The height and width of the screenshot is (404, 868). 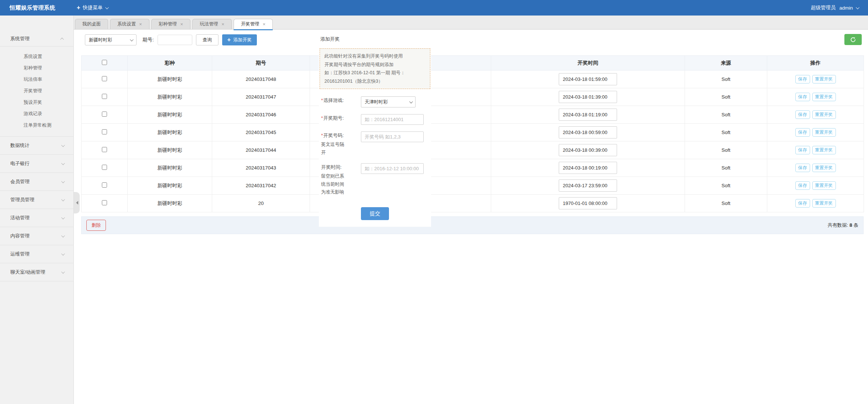 What do you see at coordinates (37, 254) in the screenshot?
I see `sidebar-group-运维管理: 运维管理` at bounding box center [37, 254].